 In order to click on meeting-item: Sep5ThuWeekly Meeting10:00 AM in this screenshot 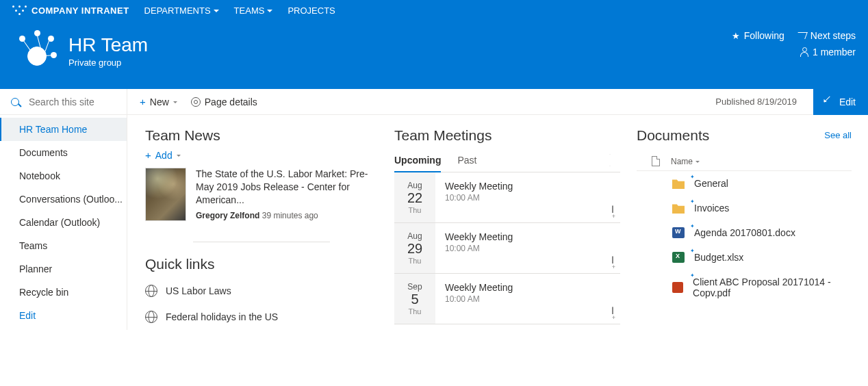, I will do `click(507, 299)`.